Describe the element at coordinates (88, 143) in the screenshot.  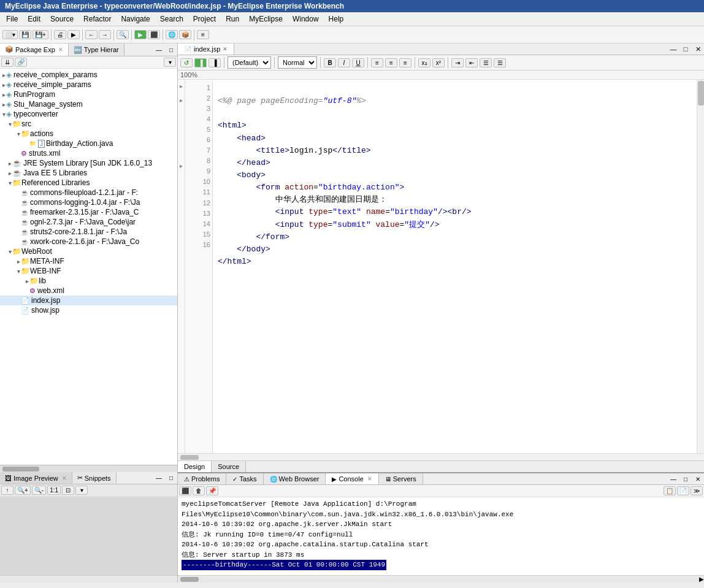
I see `tree-actions-sub: ▸ 📁 J Birthday_Action.java` at that location.